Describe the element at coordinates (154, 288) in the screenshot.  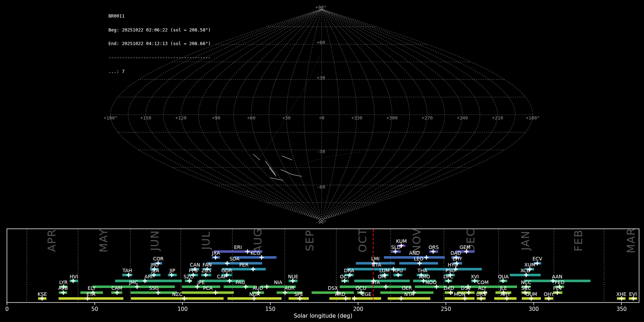
I see `shower-code-label: SSG` at that location.